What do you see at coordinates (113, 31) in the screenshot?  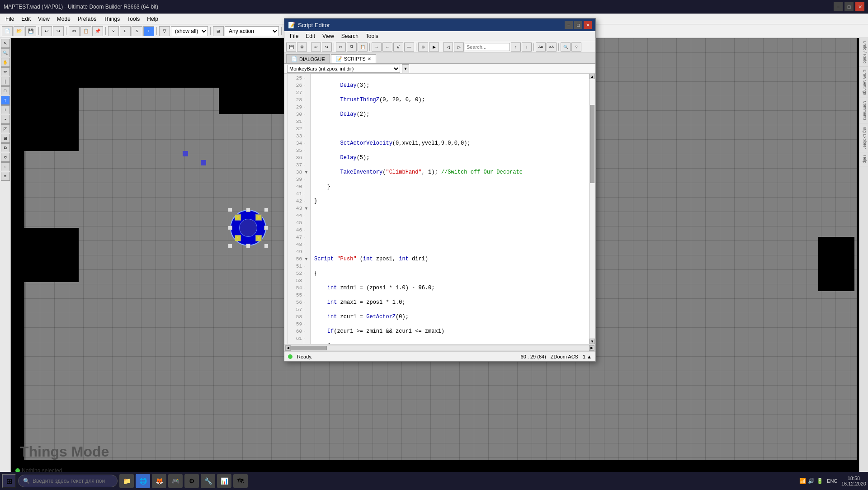 I see `tb-vertices-mode: V` at bounding box center [113, 31].